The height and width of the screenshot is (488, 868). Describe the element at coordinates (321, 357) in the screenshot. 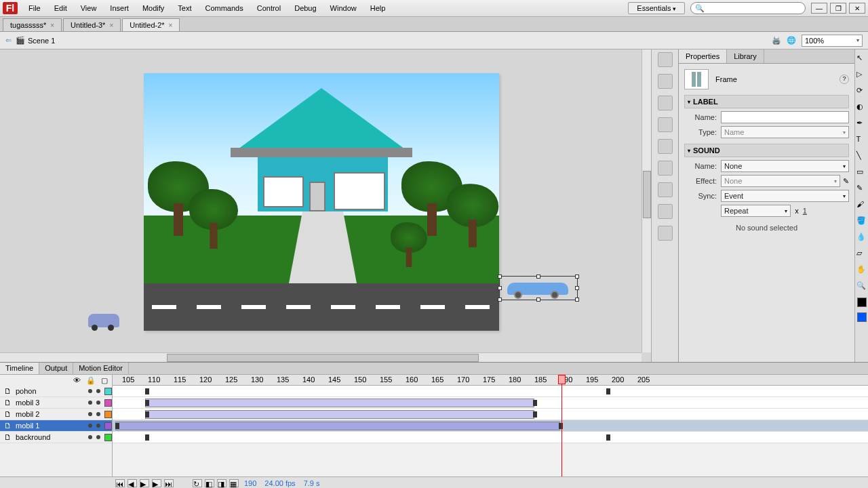

I see `scrollbar-horizontal` at that location.